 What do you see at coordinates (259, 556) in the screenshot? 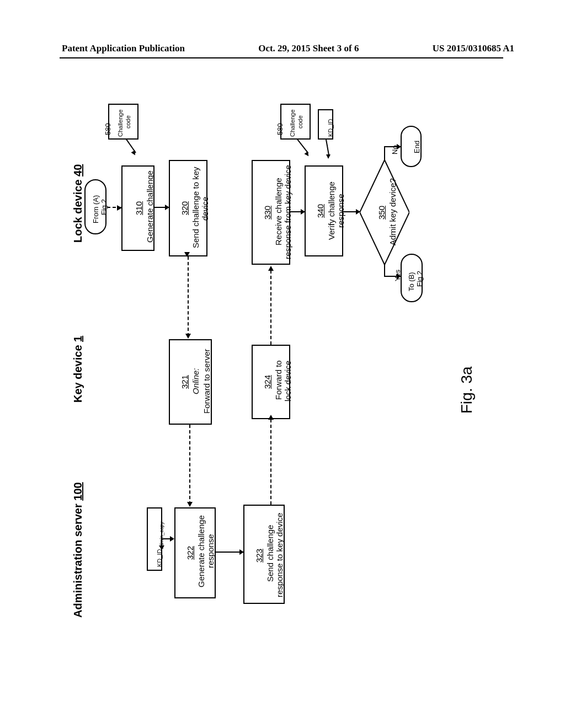
I see `box-323-num: 323` at bounding box center [259, 556].